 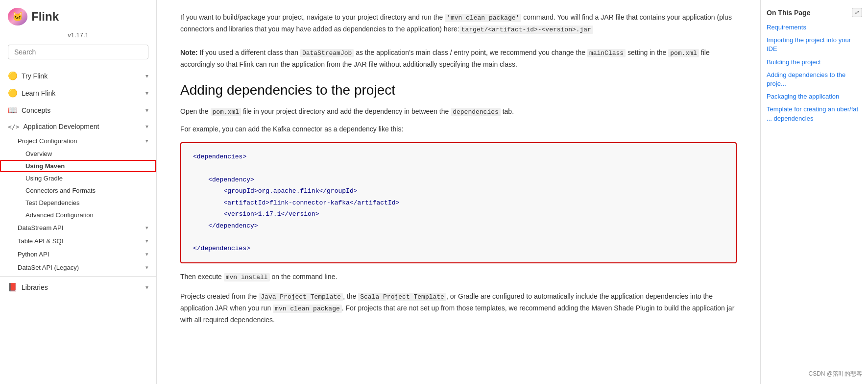 What do you see at coordinates (458, 129) in the screenshot?
I see `section-p2: For example, you can add the Kafka conne…` at bounding box center [458, 129].